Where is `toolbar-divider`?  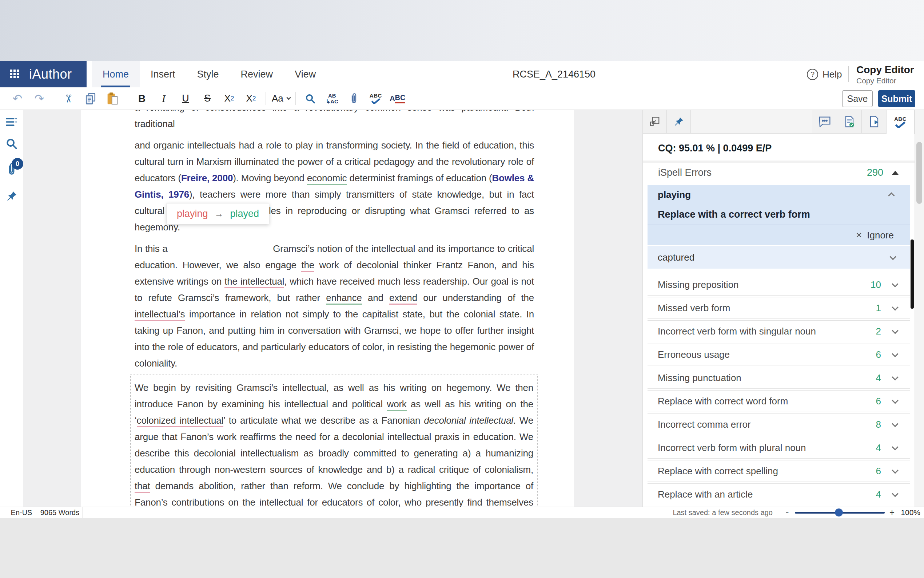
toolbar-divider is located at coordinates (266, 99).